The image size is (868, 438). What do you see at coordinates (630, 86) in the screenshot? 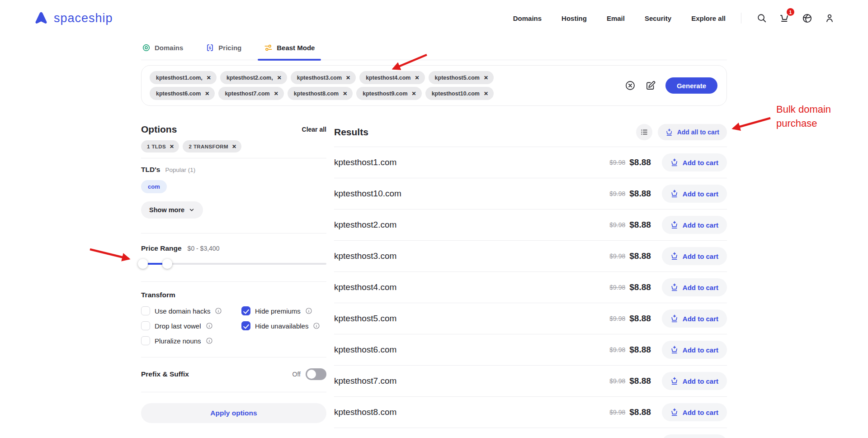
I see `clear-input-icon` at bounding box center [630, 86].